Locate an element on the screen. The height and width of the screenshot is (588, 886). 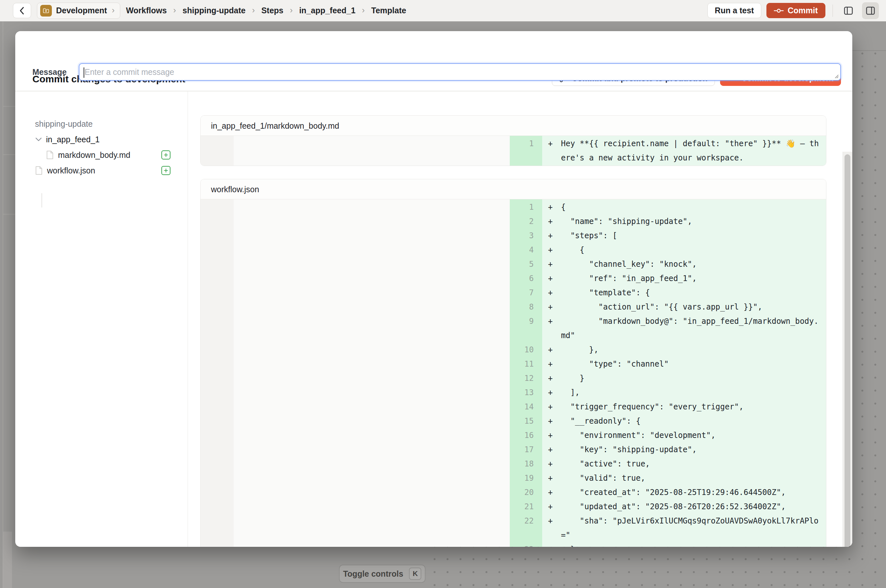
chevron-right-icon: › is located at coordinates (113, 10).